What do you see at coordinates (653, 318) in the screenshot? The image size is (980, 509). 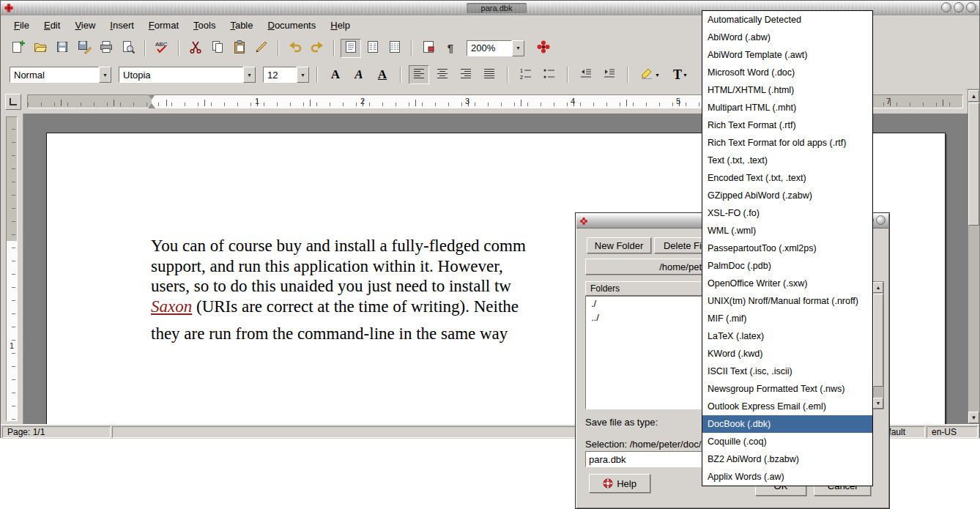 I see `folder-item: ../` at bounding box center [653, 318].